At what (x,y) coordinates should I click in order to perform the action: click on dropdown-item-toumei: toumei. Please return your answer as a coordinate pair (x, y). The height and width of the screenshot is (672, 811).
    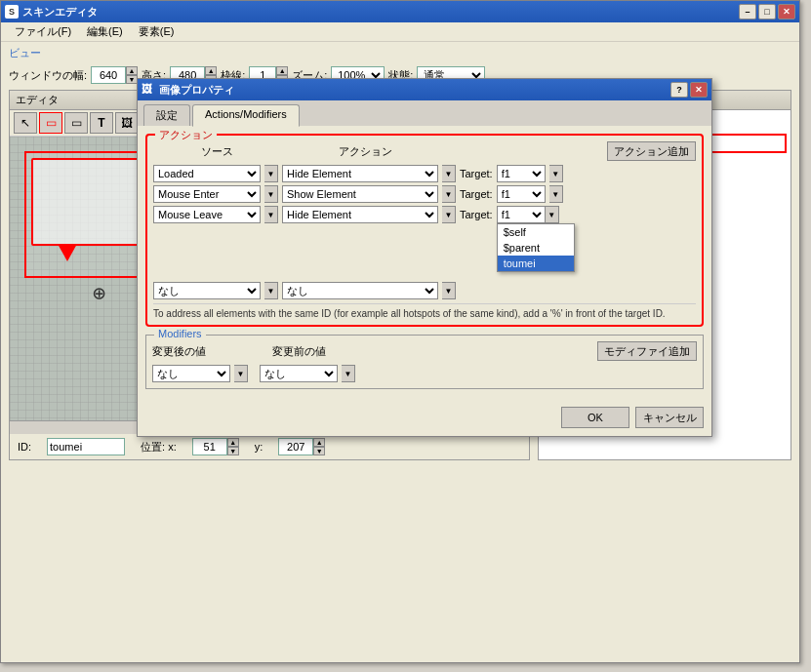
    Looking at the image, I should click on (536, 263).